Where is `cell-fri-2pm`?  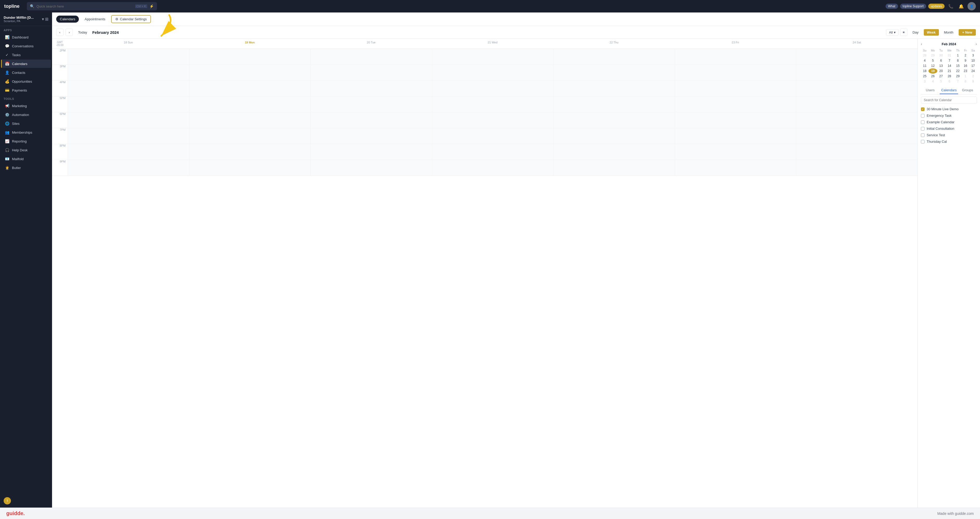 cell-fri-2pm is located at coordinates (736, 57).